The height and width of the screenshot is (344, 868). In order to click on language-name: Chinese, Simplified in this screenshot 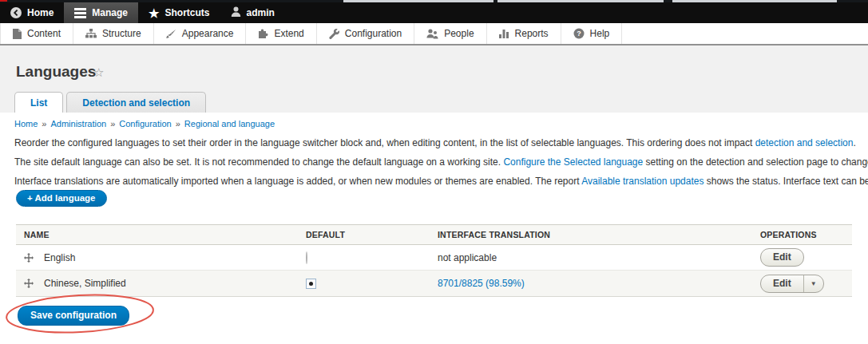, I will do `click(85, 283)`.